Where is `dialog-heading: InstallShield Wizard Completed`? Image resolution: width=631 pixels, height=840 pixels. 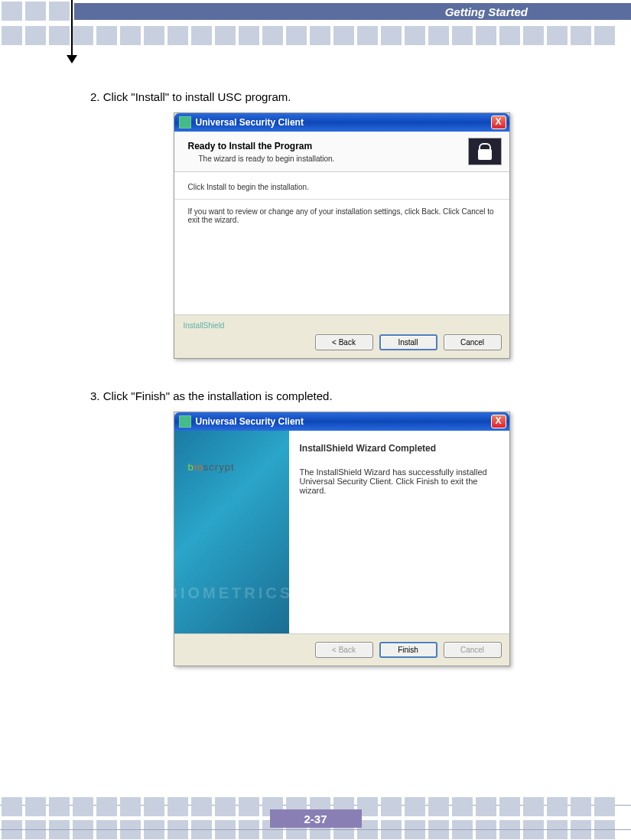 dialog-heading: InstallShield Wizard Completed is located at coordinates (399, 448).